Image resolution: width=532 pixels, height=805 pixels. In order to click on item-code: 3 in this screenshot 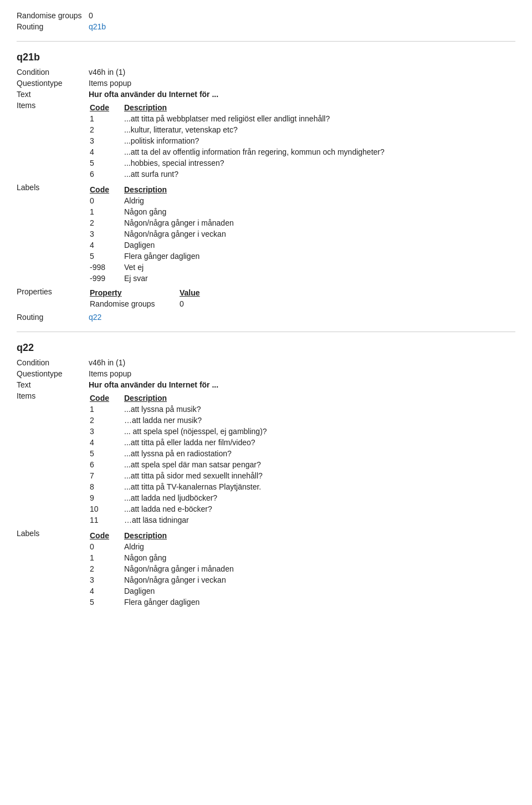, I will do `click(106, 432)`.